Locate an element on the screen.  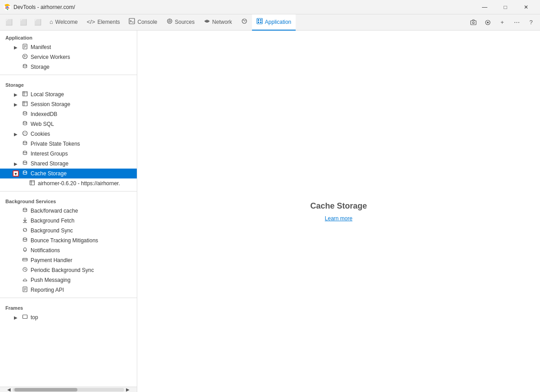
tab-console: Console is located at coordinates (143, 22).